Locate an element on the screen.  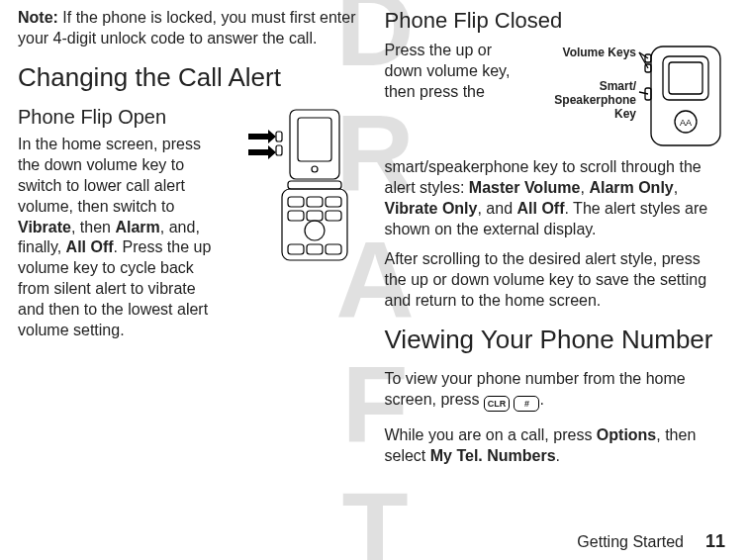
note-body: If the phone is locked, you must first e… is located at coordinates (186, 28).